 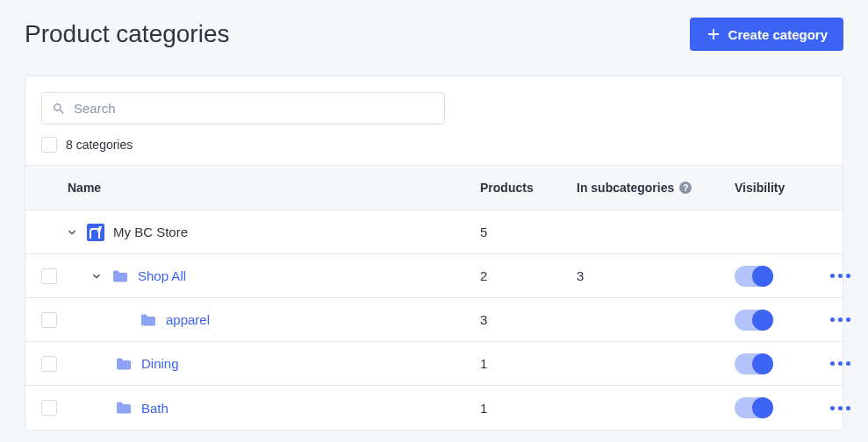 What do you see at coordinates (656, 188) in the screenshot?
I see `column-header-subcategories: In subcategories ?` at bounding box center [656, 188].